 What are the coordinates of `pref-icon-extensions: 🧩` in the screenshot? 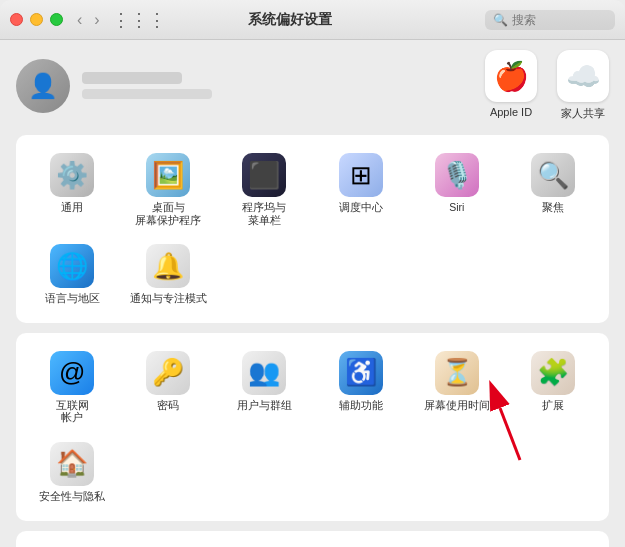 It's located at (553, 373).